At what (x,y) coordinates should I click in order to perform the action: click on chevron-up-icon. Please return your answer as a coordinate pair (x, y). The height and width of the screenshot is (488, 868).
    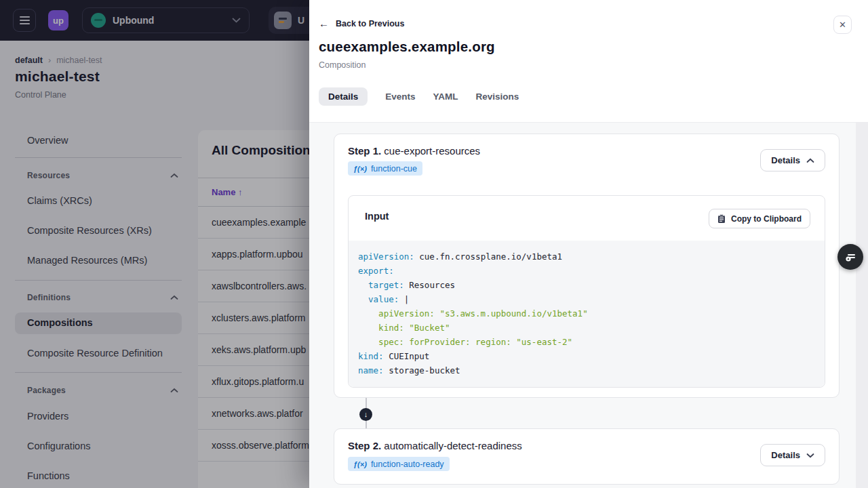
    Looking at the image, I should click on (810, 161).